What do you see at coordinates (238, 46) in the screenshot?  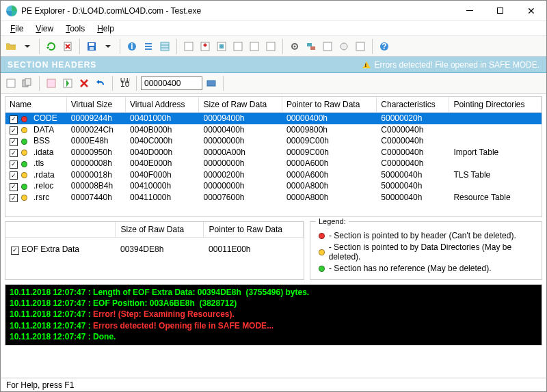 I see `tool4-button` at bounding box center [238, 46].